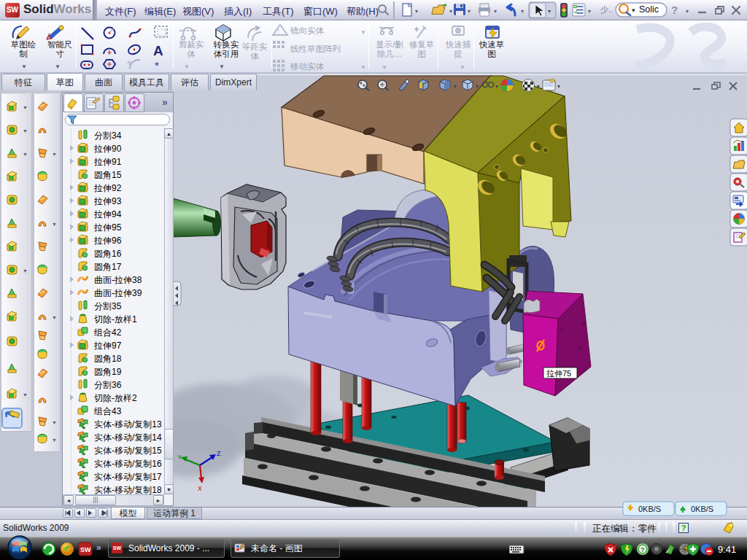  What do you see at coordinates (179, 457) in the screenshot?
I see `svg-text: Y` at bounding box center [179, 457].